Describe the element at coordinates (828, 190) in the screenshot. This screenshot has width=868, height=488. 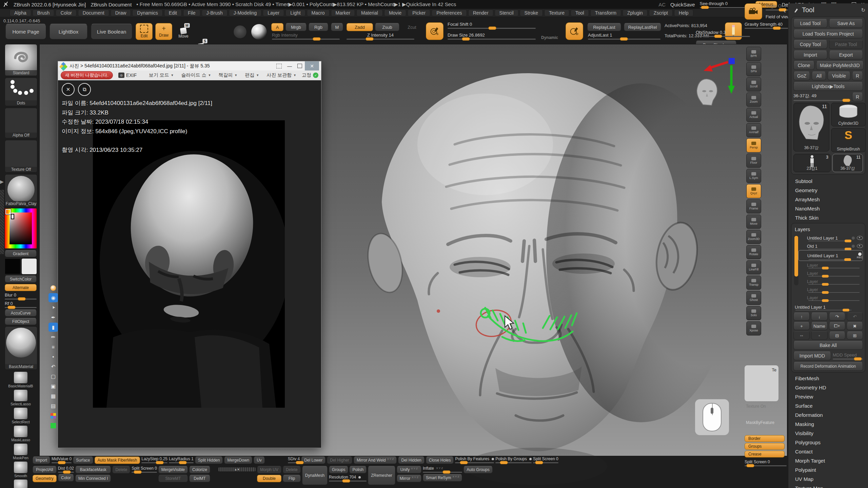
I see `section-geometry: Geometry` at that location.